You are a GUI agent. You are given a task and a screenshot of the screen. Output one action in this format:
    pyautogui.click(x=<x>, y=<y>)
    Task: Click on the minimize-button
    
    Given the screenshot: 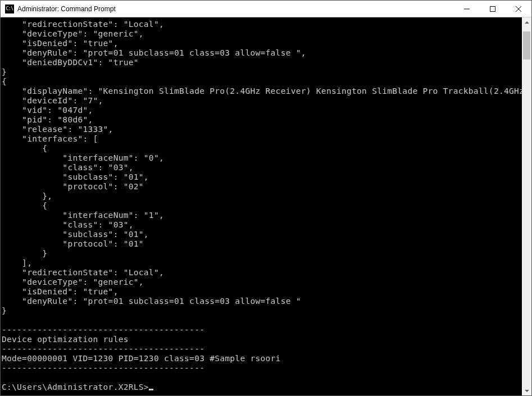 What is the action you would take?
    pyautogui.click(x=467, y=9)
    